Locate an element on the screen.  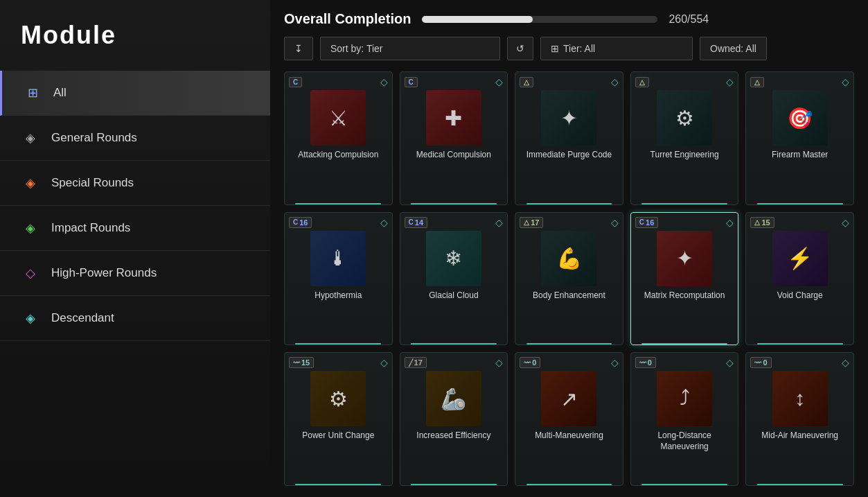
module-card-power-unit-change: 〰15 ◇ ⚙ Power Unit Change is located at coordinates (338, 419).